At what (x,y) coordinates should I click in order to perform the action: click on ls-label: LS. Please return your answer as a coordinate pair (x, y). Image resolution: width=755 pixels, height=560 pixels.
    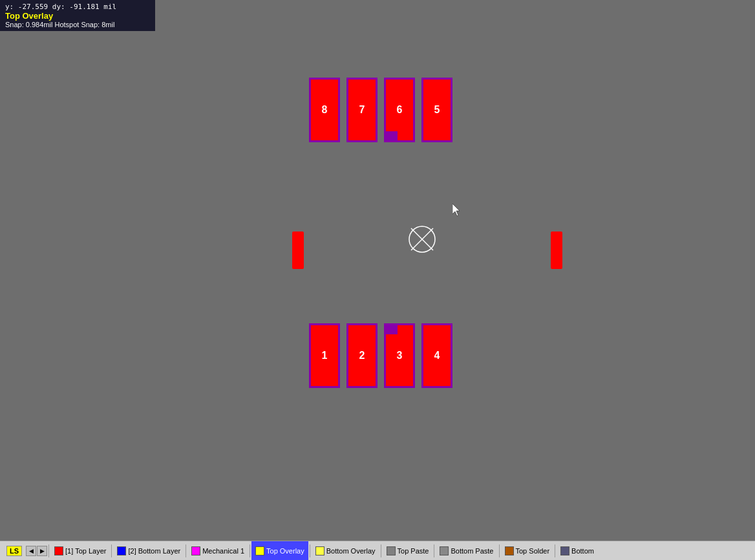
    Looking at the image, I should click on (14, 551).